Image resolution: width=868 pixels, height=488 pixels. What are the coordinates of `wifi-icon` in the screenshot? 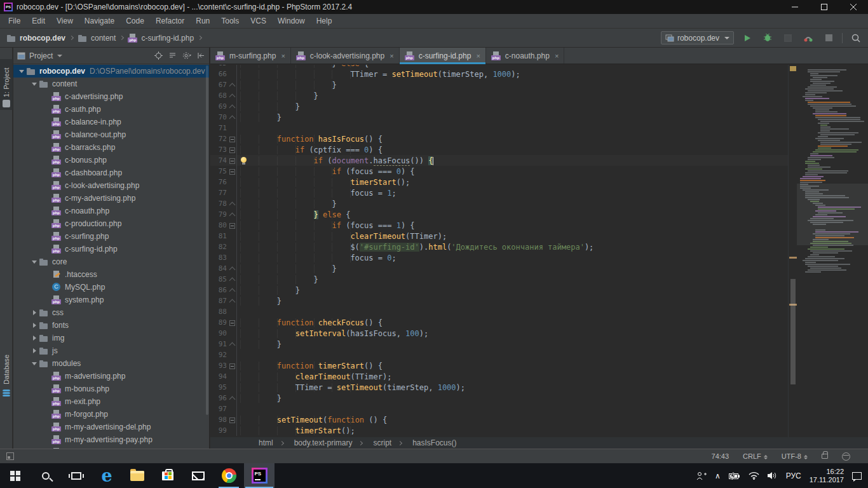 It's located at (754, 475).